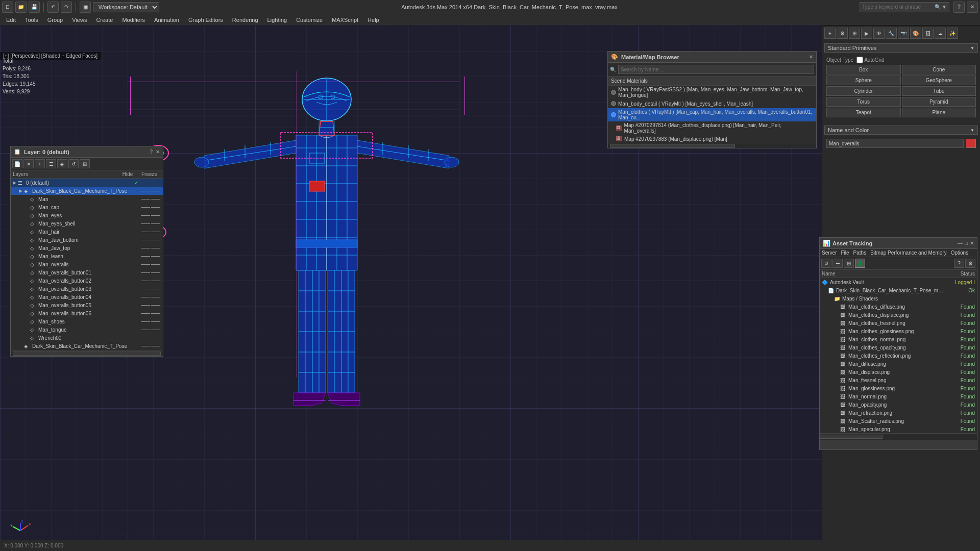  Describe the element at coordinates (971, 143) in the screenshot. I see `color-swatch` at that location.